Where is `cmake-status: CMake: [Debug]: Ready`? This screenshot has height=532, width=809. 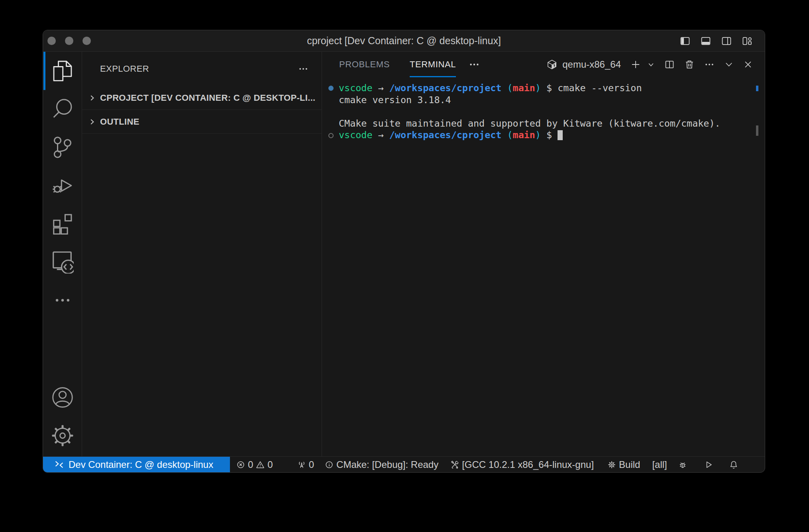
cmake-status: CMake: [Debug]: Ready is located at coordinates (382, 465).